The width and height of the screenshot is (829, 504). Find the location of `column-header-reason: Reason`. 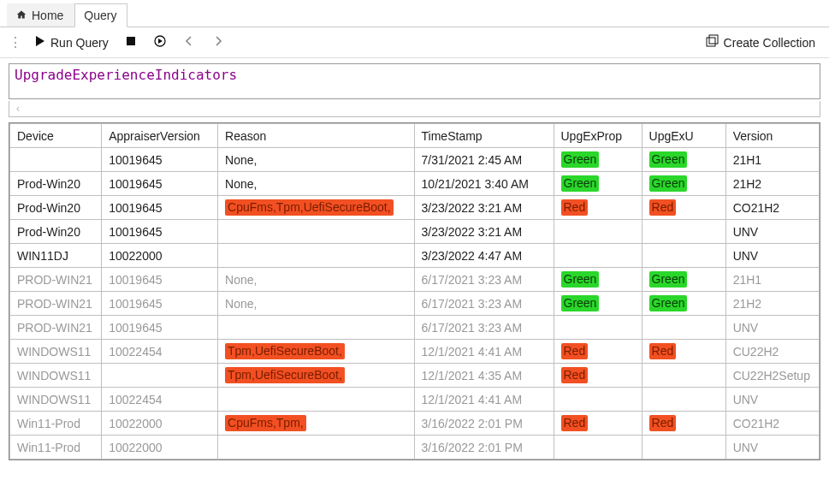

column-header-reason: Reason is located at coordinates (317, 136).